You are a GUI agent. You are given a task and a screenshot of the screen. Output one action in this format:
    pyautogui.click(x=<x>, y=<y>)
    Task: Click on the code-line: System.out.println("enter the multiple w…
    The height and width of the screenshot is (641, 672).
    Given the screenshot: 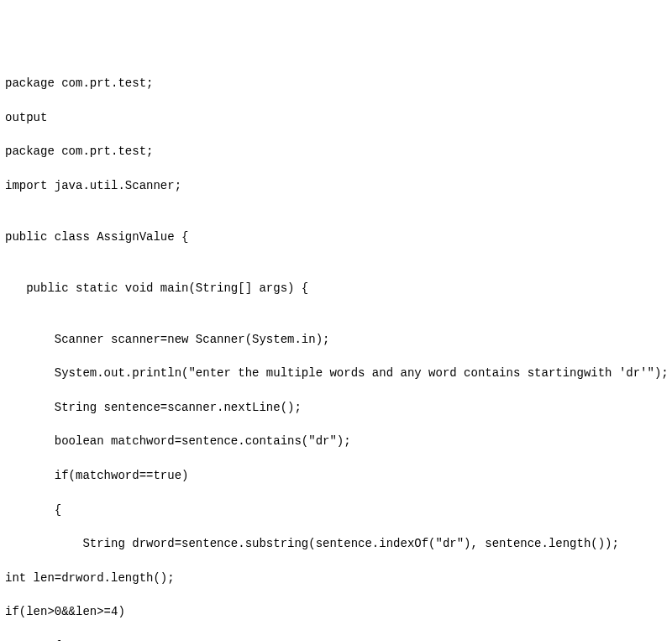 What is the action you would take?
    pyautogui.click(x=336, y=373)
    